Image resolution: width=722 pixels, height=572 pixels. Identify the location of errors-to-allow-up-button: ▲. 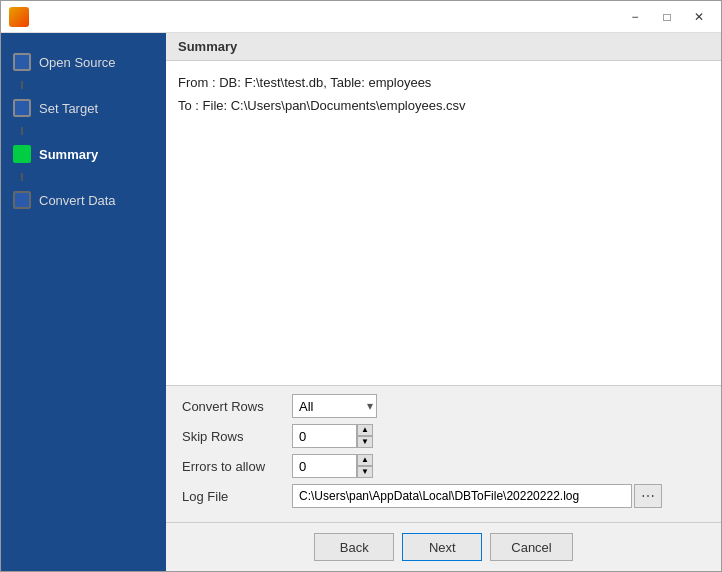
(365, 460).